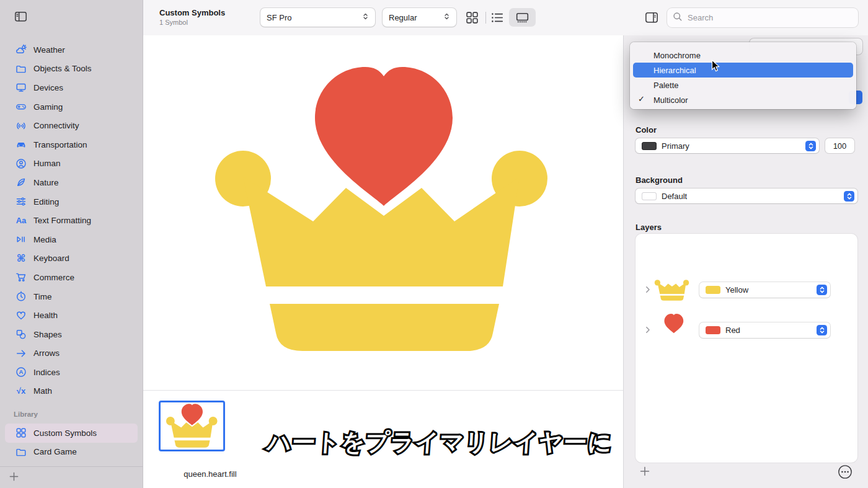 The image size is (868, 488). Describe the element at coordinates (71, 433) in the screenshot. I see `sidebar-item-custom-symbols: Custom Symbols` at that location.